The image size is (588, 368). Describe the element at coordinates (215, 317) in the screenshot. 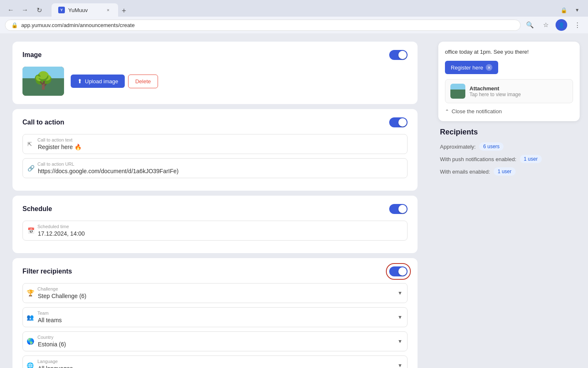

I see `team-select-group: 👥 Team All teams ▼` at that location.